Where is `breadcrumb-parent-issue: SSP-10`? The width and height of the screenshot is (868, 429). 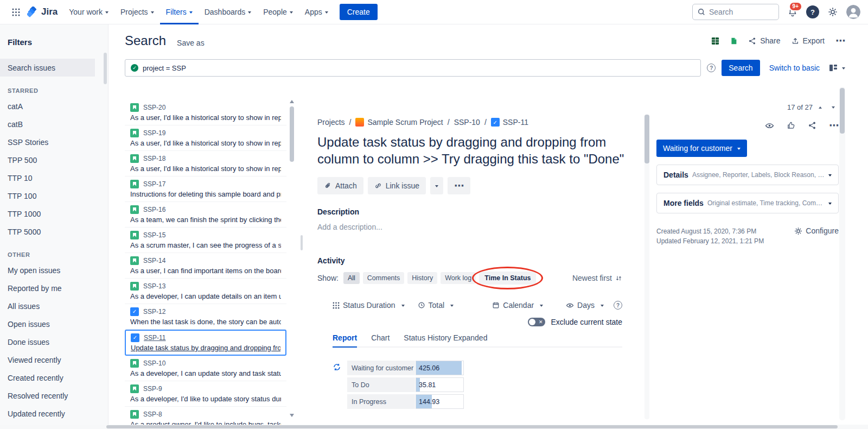
breadcrumb-parent-issue: SSP-10 is located at coordinates (467, 122).